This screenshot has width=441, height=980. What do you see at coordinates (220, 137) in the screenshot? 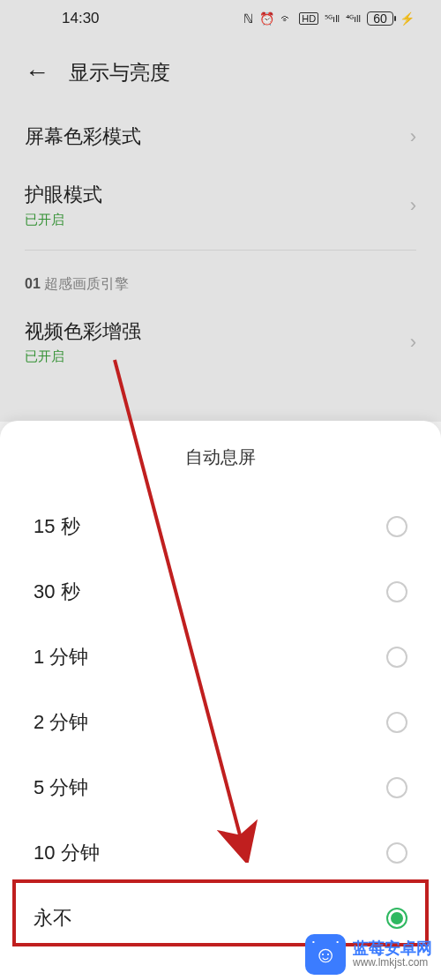
I see `setting-color-mode: 屏幕色彩模式 ›` at bounding box center [220, 137].